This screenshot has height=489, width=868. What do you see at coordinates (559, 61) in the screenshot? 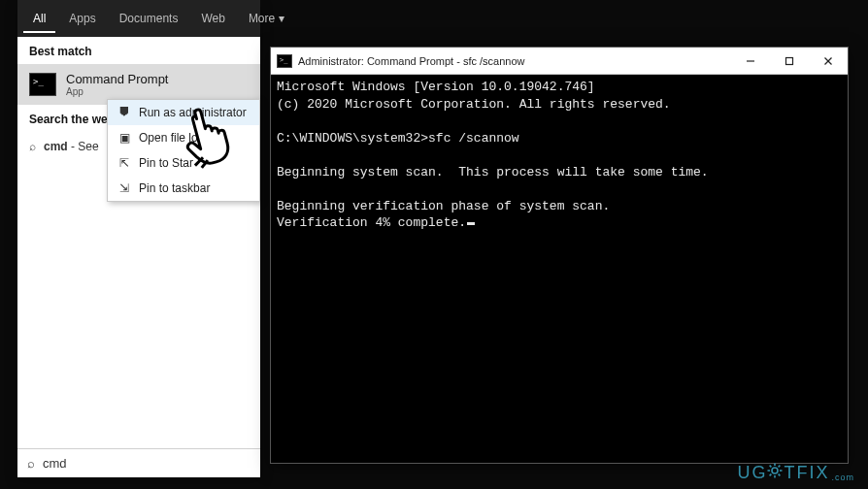
I see `titlebar: Administrator: Command Prompt - sfc /sca…` at bounding box center [559, 61].